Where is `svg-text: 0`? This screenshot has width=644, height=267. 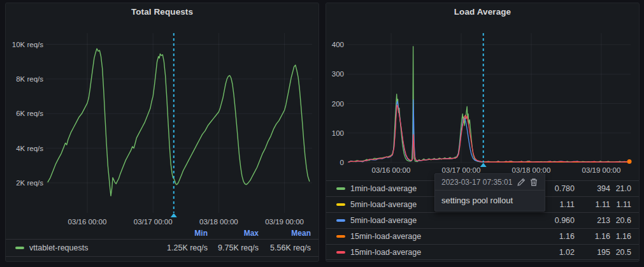 svg-text: 0 is located at coordinates (342, 162).